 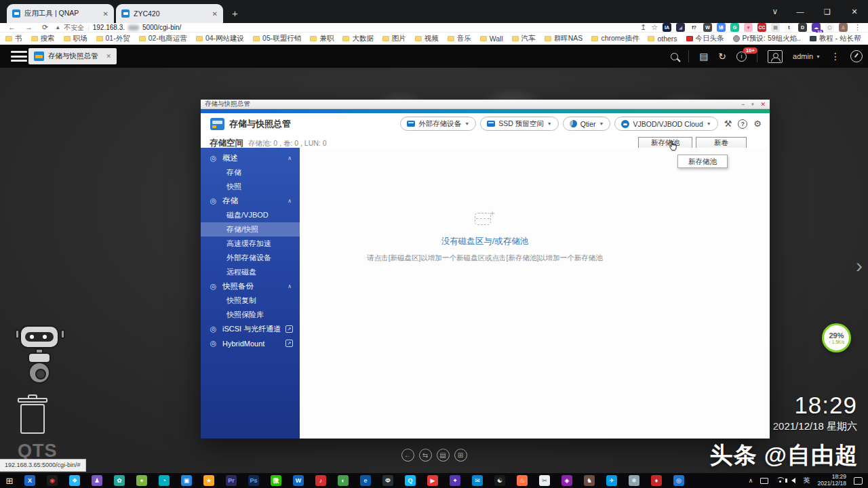 I want to click on bookmark-item: 视频, so click(x=427, y=39).